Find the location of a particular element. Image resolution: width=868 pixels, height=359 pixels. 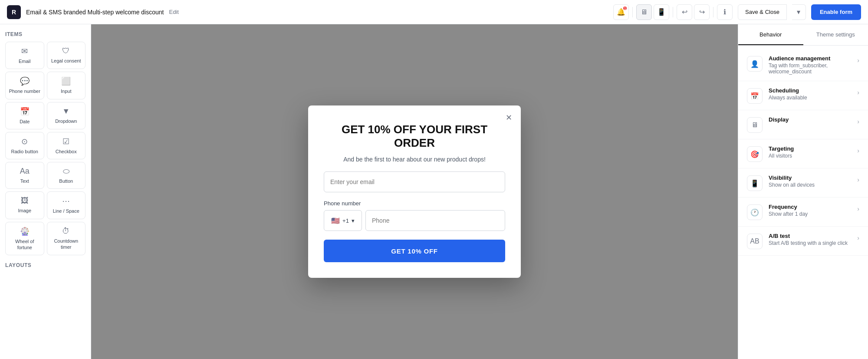

scheduling-icon: 📅 is located at coordinates (755, 96).